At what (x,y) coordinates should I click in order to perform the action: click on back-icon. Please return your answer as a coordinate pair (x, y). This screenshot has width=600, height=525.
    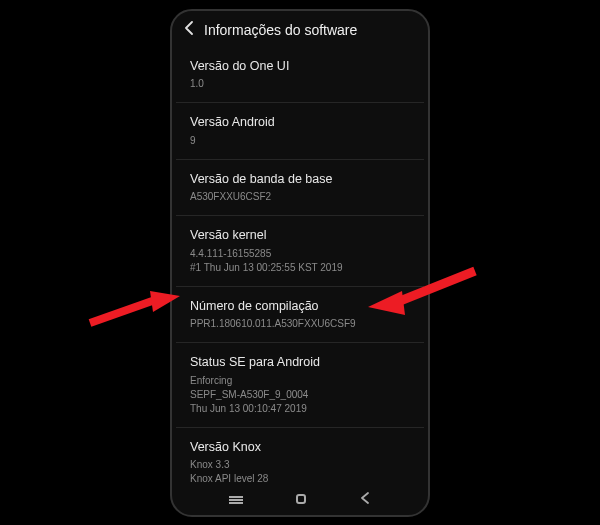
    Looking at the image, I should click on (189, 30).